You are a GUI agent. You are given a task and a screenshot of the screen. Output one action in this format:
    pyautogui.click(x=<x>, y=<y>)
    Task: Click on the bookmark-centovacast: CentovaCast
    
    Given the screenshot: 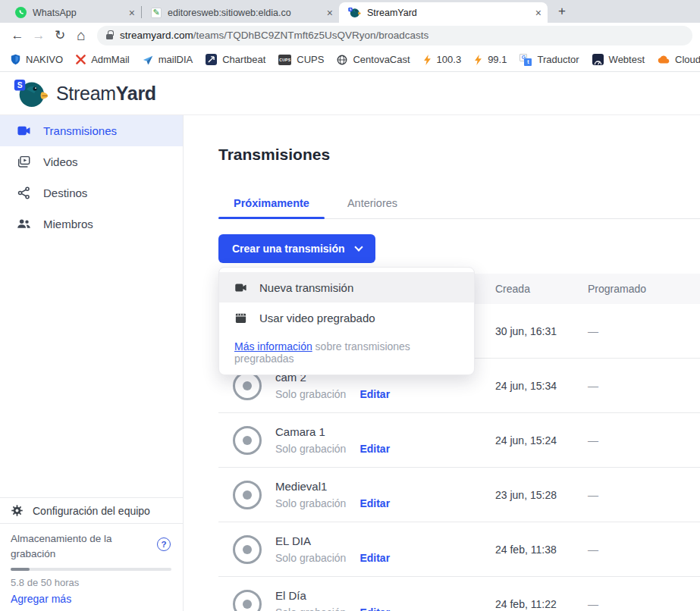 What is the action you would take?
    pyautogui.click(x=373, y=59)
    